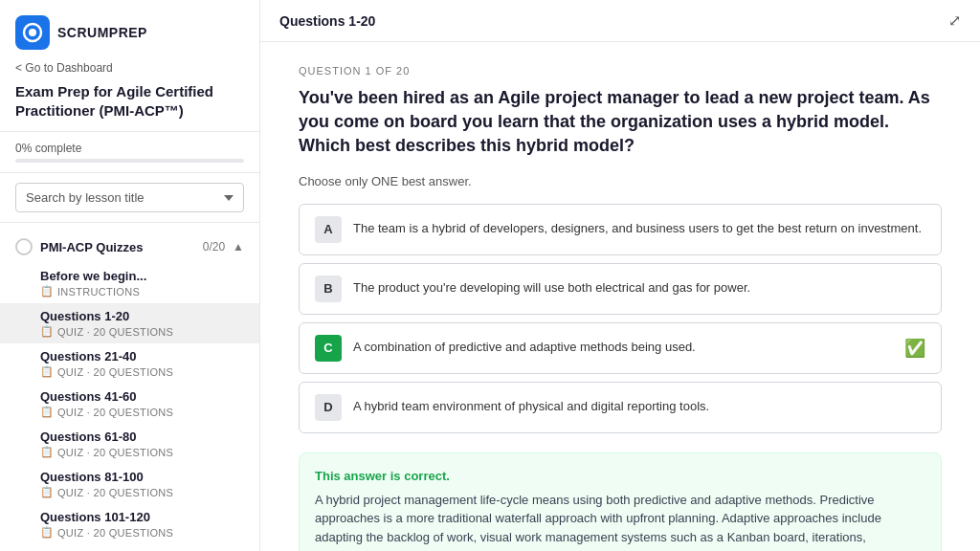  What do you see at coordinates (130, 364) in the screenshot?
I see `nav-item-q21-40: Questions 21-40 📋 QUIZ · 20 QUESTIONS` at bounding box center [130, 364].